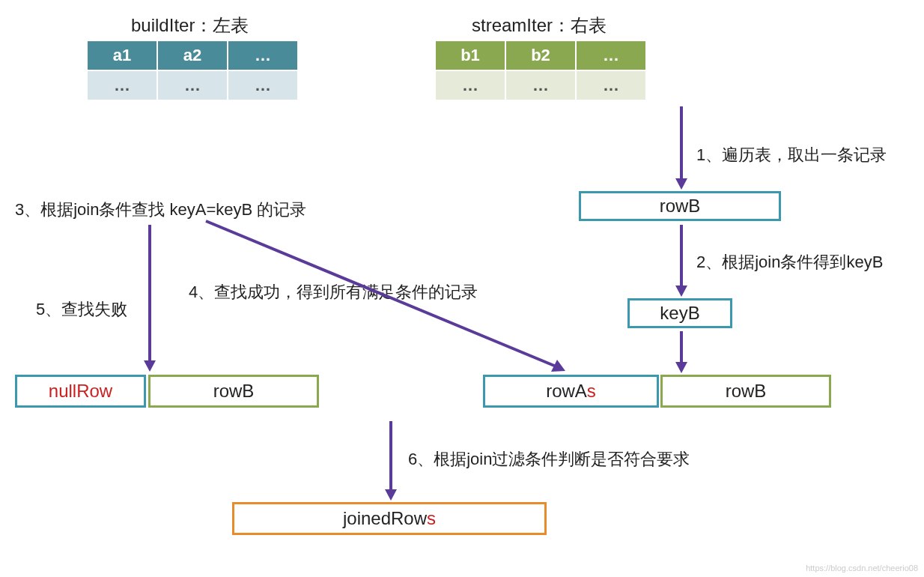 The height and width of the screenshot is (577, 924). I want to click on step6-label: 6、根据join过滤条件判断是否符合要求, so click(549, 459).